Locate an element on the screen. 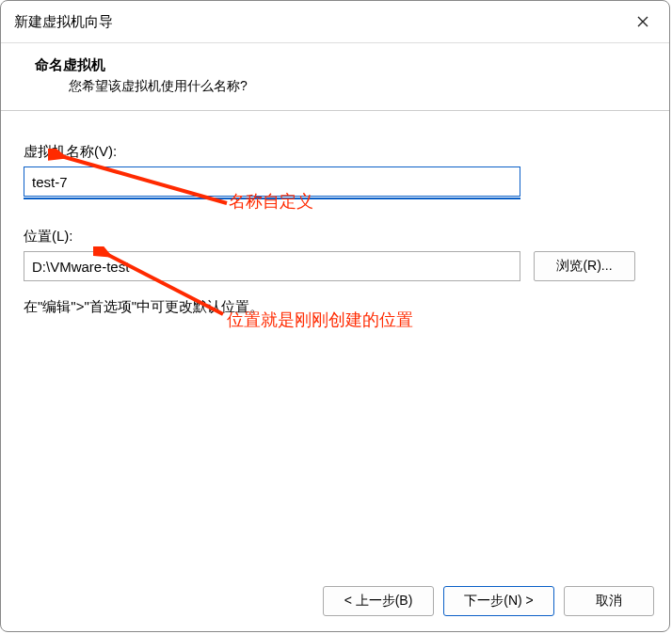 This screenshot has width=672, height=634. location-row: 浏览(R)... is located at coordinates (335, 266).